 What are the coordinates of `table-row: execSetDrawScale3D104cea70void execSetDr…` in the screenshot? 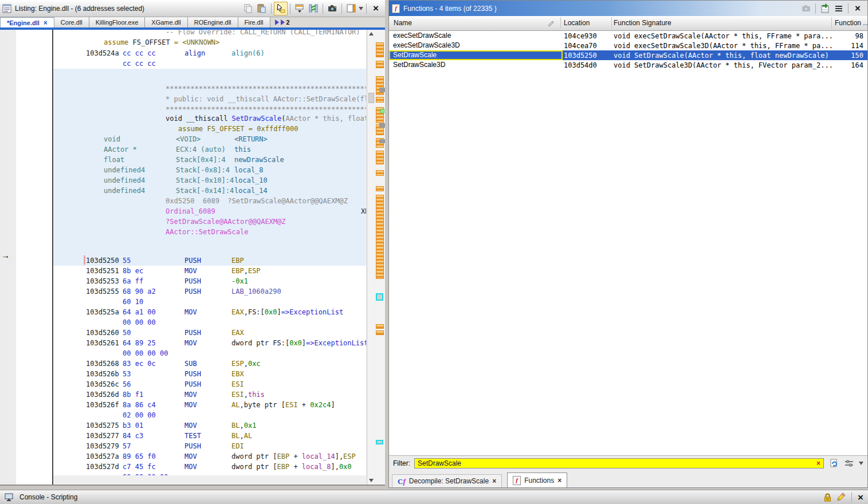 It's located at (628, 46).